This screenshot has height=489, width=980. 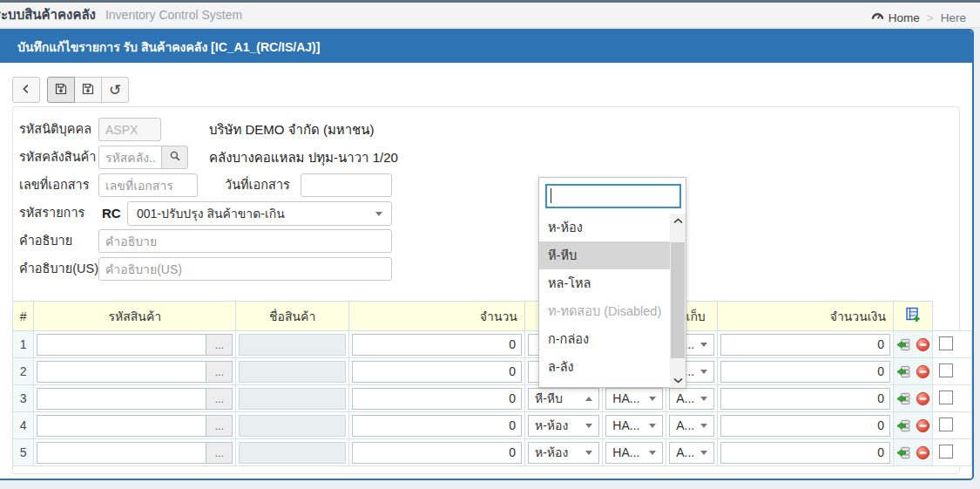 What do you see at coordinates (88, 91) in the screenshot?
I see `save-new-icon` at bounding box center [88, 91].